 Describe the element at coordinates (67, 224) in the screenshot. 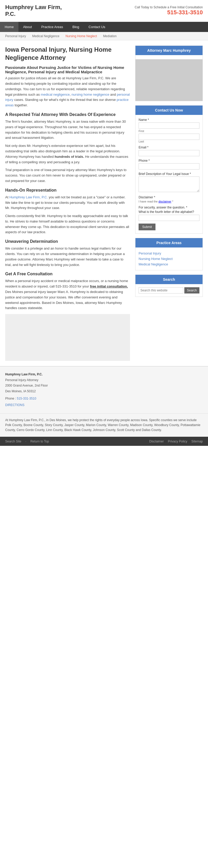

I see `section2-para2: Clients consistently find Mr. Humphrey t…` at that location.